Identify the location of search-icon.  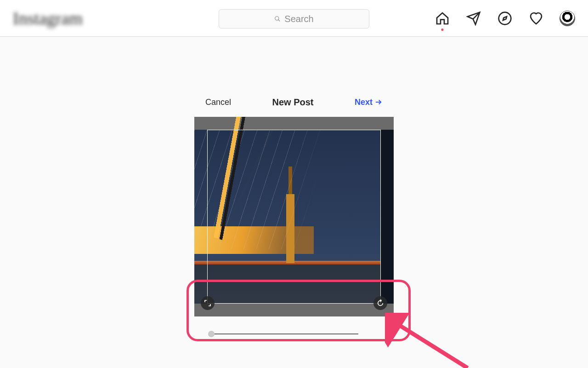
(277, 19).